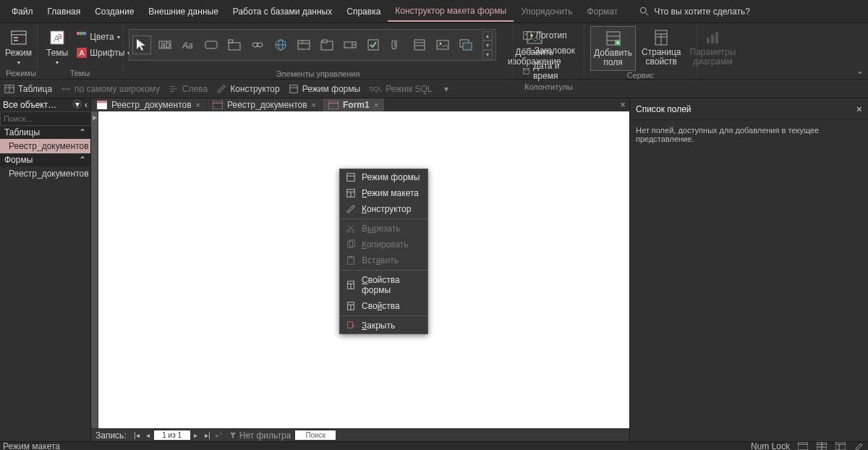 The width and height of the screenshot is (868, 450). What do you see at coordinates (383, 326) in the screenshot?
I see `menu-close: Закрыть` at bounding box center [383, 326].